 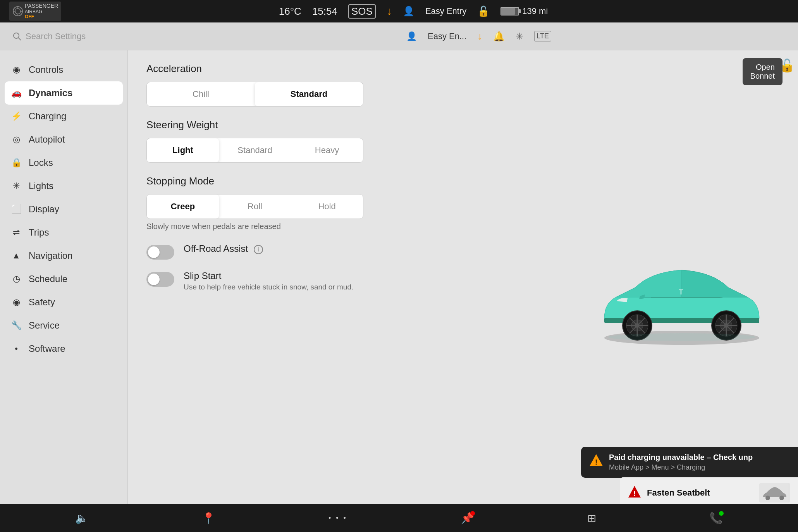 What do you see at coordinates (447, 36) in the screenshot?
I see `profile-label-secondary: Easy En...` at bounding box center [447, 36].